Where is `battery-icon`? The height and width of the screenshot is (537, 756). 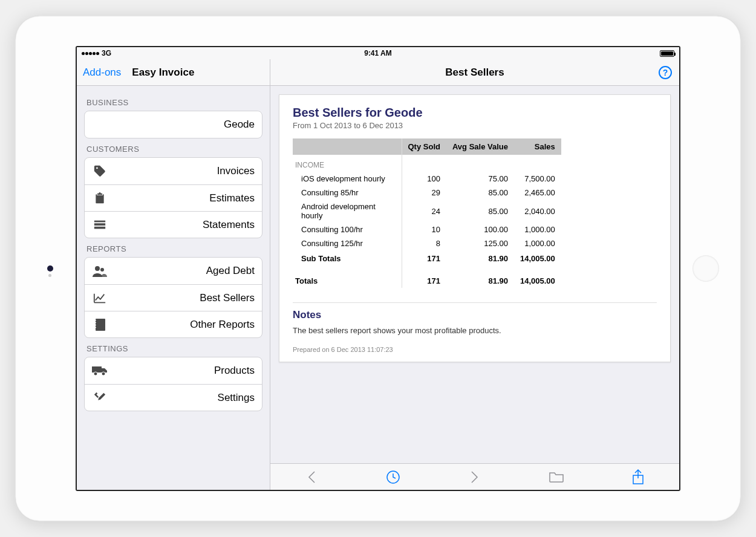 battery-icon is located at coordinates (667, 53).